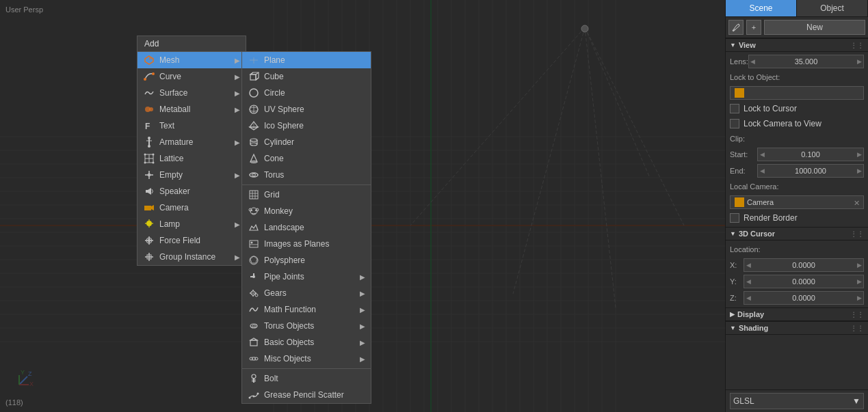  What do you see at coordinates (192, 159) in the screenshot?
I see `menu-item-lattice: Lattice` at bounding box center [192, 159].